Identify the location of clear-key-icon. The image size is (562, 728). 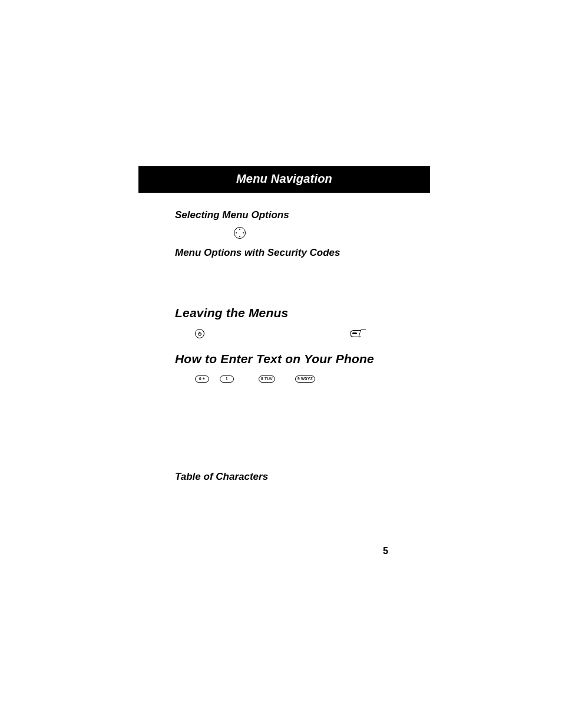
(358, 334).